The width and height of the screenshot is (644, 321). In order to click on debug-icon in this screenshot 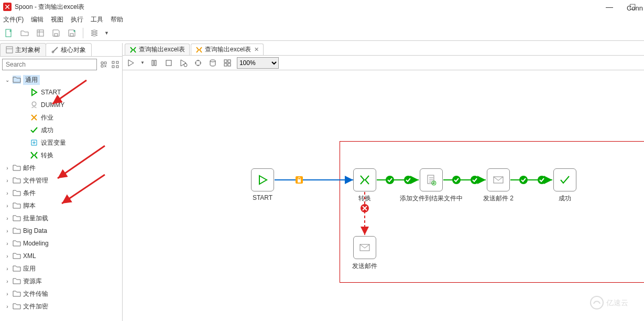, I will do `click(198, 63)`.